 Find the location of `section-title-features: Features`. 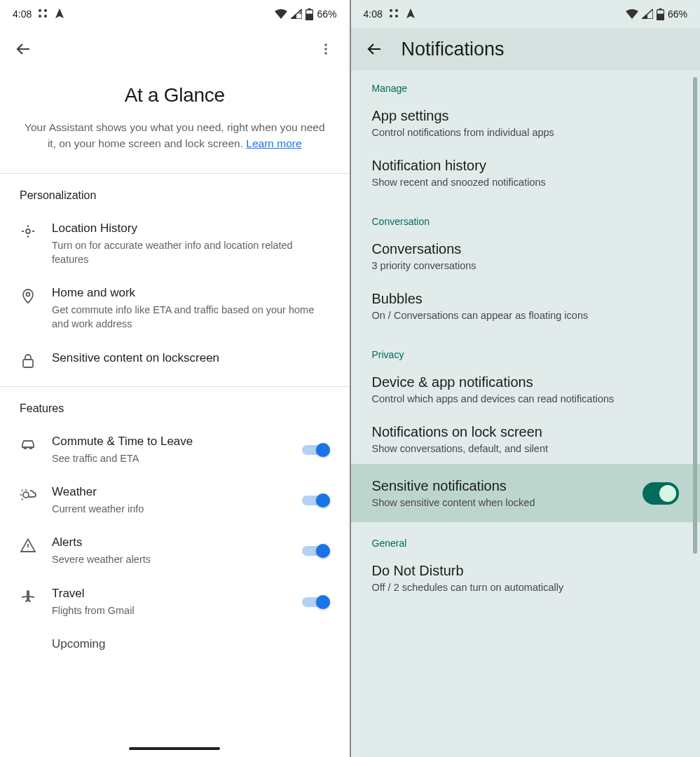

section-title-features: Features is located at coordinates (175, 414).